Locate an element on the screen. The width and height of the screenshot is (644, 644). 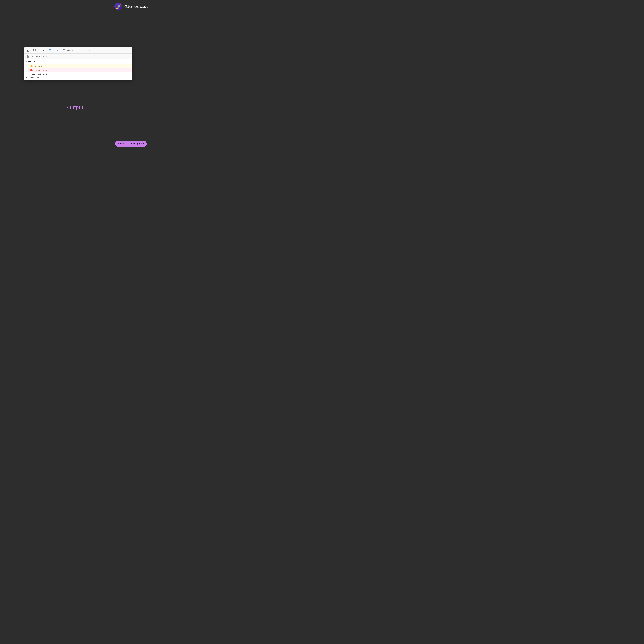
error-row: ● ▶ error here is located at coordinates (80, 70).